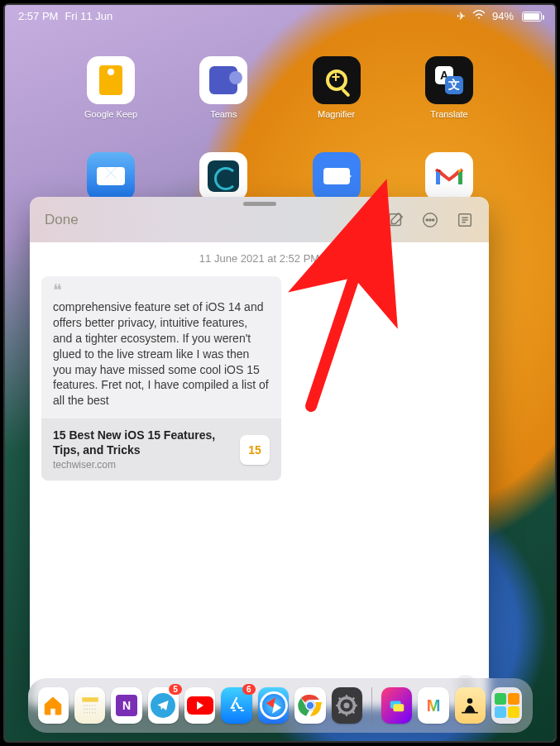  What do you see at coordinates (506, 705) in the screenshot?
I see `dock-app-library` at bounding box center [506, 705].